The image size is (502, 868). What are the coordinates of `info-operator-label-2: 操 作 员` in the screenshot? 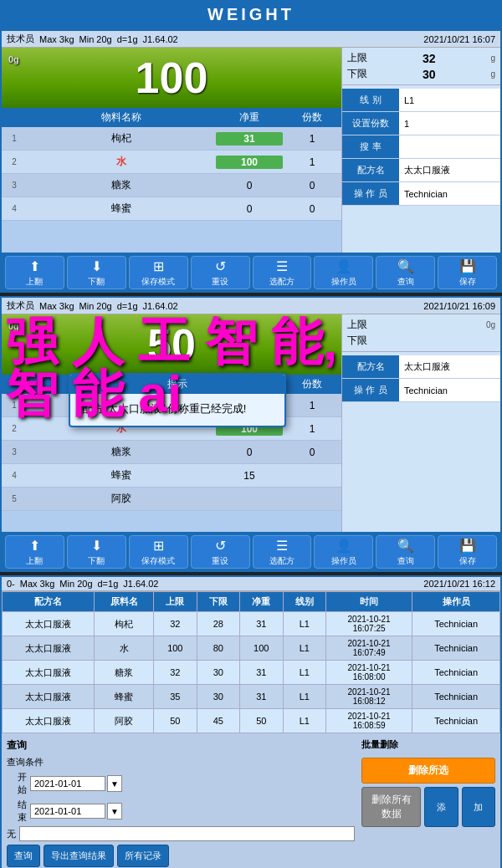 It's located at (371, 390).